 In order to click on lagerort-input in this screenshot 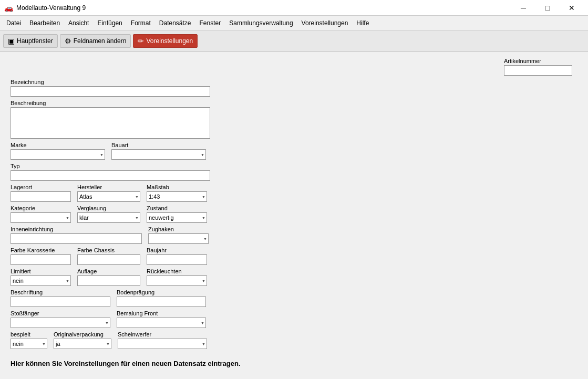, I will do `click(41, 197)`.